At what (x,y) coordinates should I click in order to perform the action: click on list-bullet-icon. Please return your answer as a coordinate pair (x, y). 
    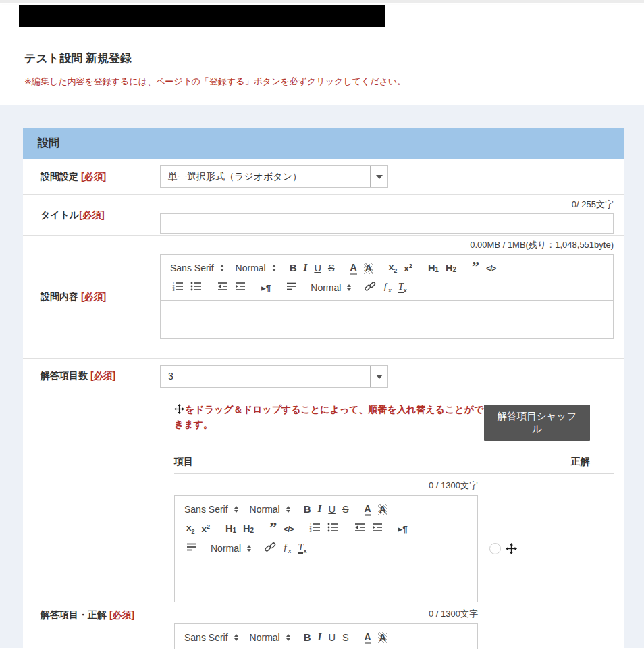
    Looking at the image, I should click on (196, 288).